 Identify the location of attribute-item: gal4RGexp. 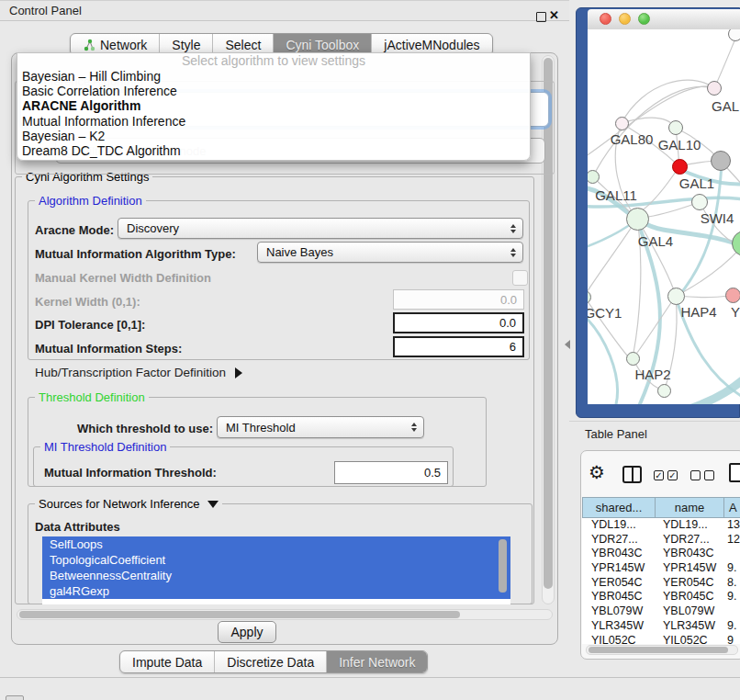
(276, 592).